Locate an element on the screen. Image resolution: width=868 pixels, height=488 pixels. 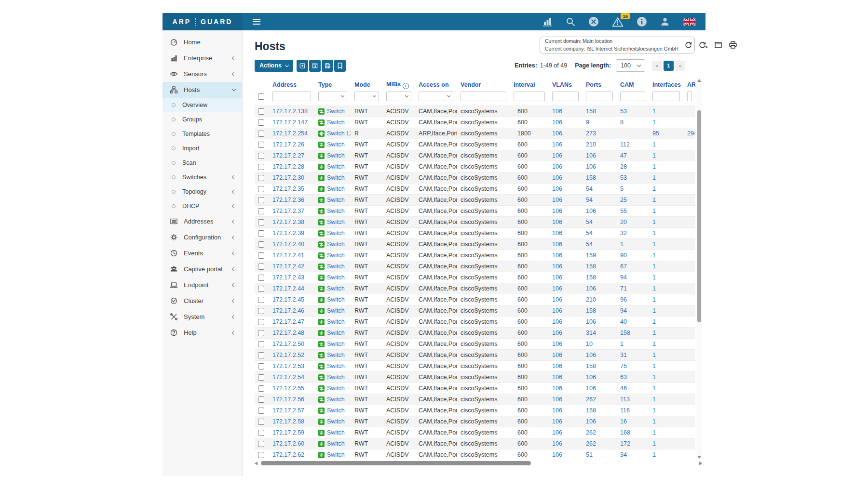
cam-link: 28 is located at coordinates (624, 167).